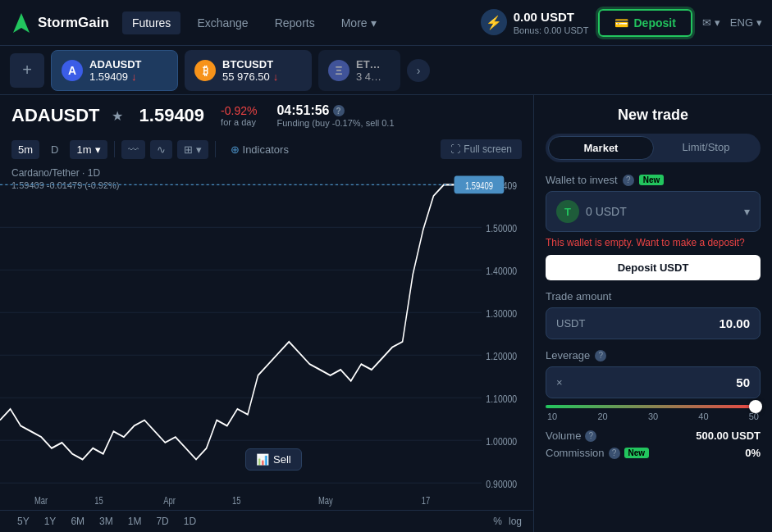 The width and height of the screenshot is (772, 532). Describe the element at coordinates (515, 521) in the screenshot. I see `range-log: log` at that location.